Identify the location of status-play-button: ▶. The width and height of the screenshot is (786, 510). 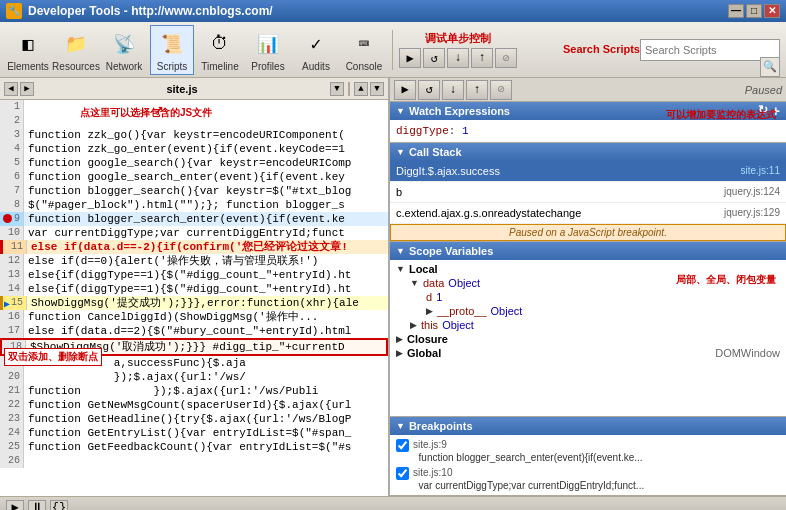
(15, 506).